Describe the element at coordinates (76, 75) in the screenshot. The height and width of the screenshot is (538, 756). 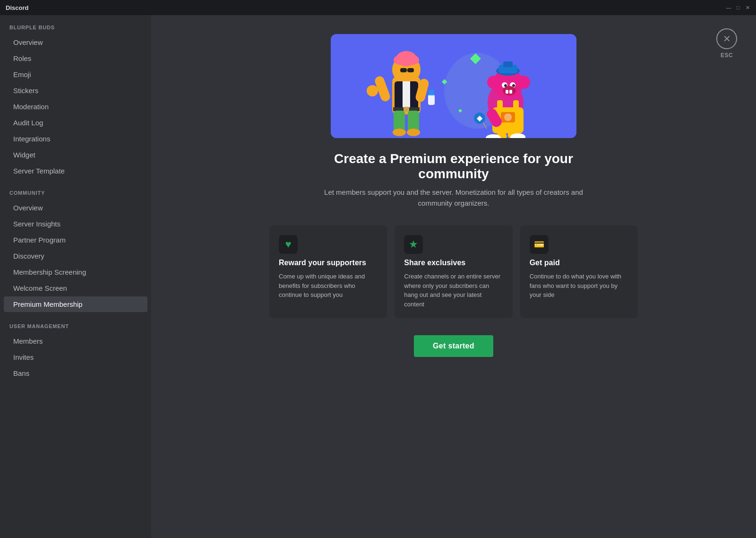
I see `sidebar-item-emoji: Emoji` at that location.